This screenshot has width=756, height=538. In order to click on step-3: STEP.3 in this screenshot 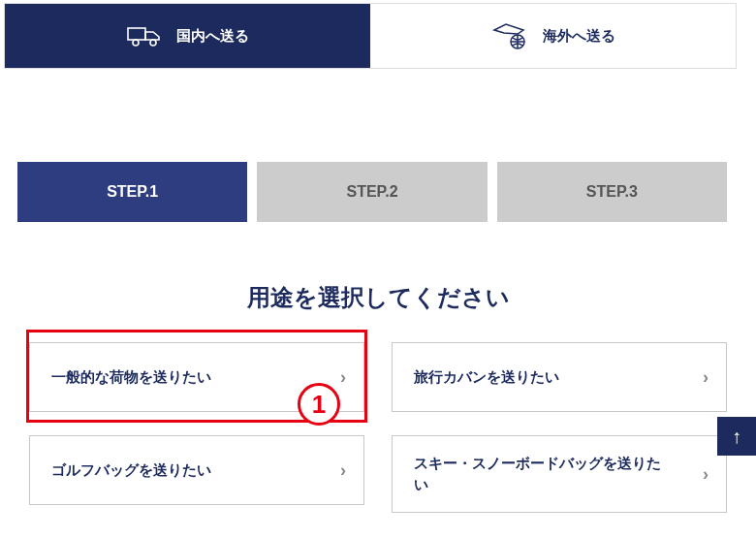, I will do `click(613, 192)`.